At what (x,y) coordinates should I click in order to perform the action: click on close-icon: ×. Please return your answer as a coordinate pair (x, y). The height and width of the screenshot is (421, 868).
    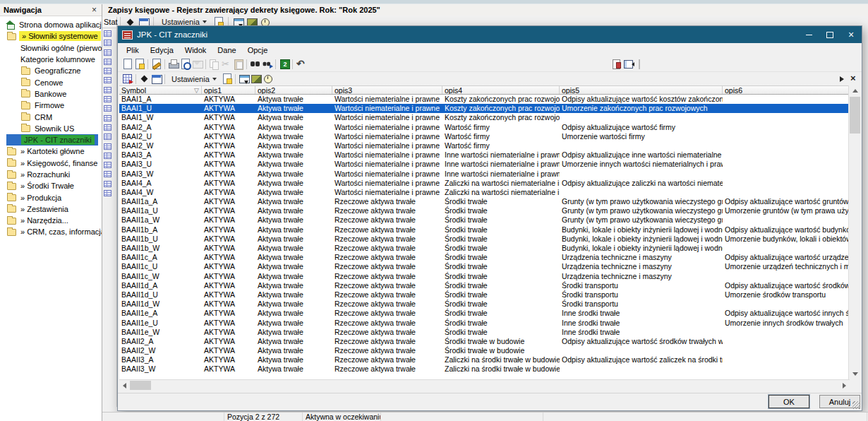
    Looking at the image, I should click on (851, 35).